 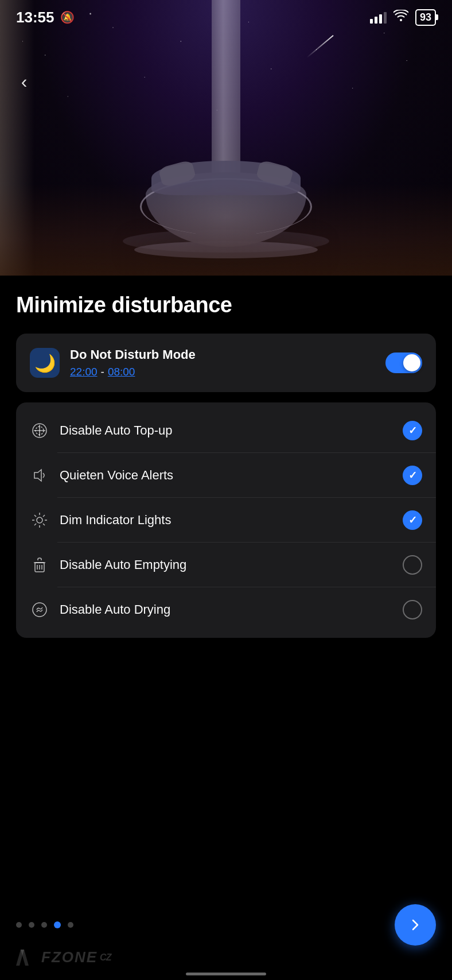 What do you see at coordinates (84, 372) in the screenshot?
I see `dnd-start-time: 22:00` at bounding box center [84, 372].